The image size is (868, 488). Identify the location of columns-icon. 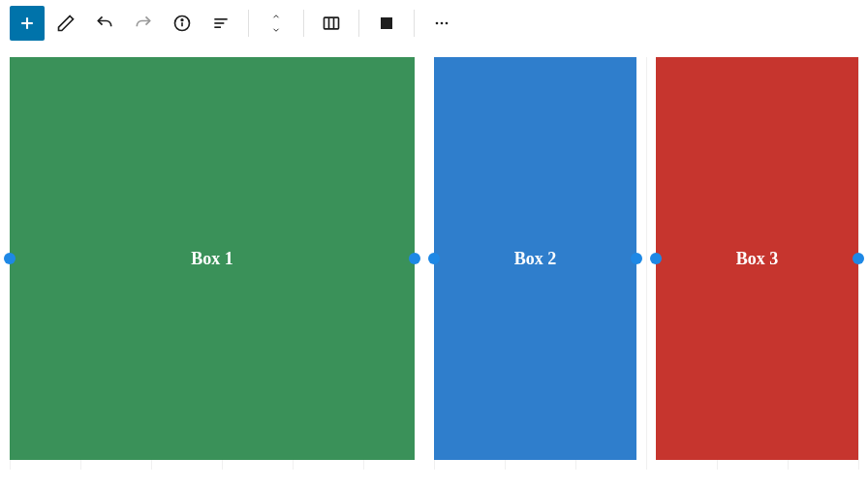
(331, 23).